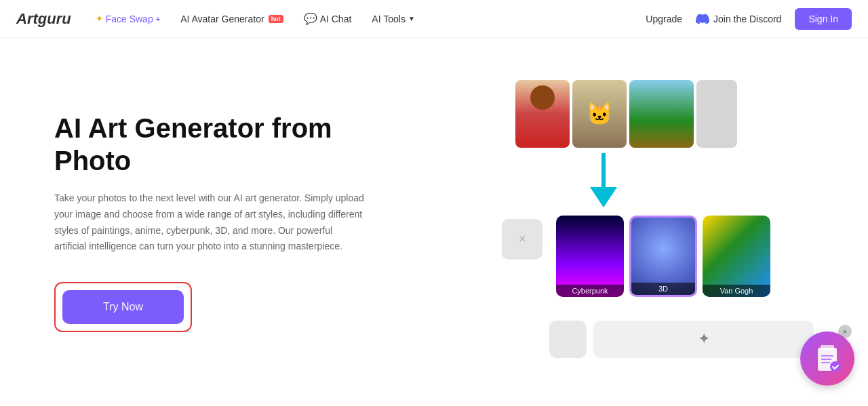 The height and width of the screenshot is (406, 868). Describe the element at coordinates (704, 339) in the screenshot. I see `magic-wand-icon: ✦` at that location.